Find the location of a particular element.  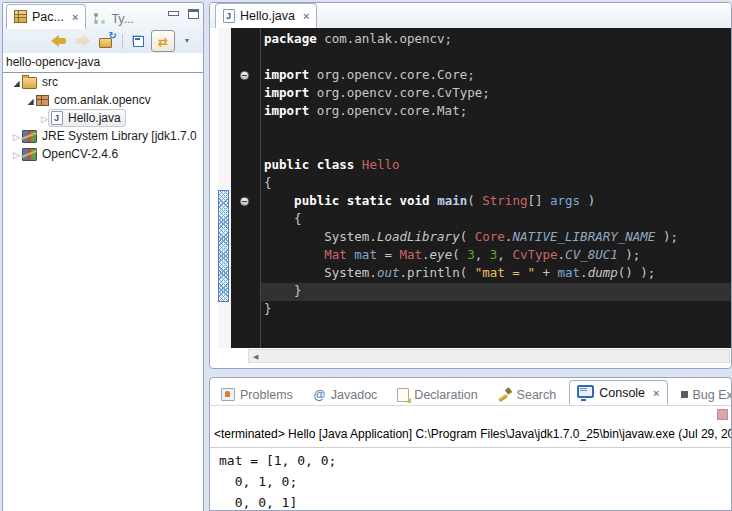

tree-item-label: com.anlak.opencv is located at coordinates (102, 100).